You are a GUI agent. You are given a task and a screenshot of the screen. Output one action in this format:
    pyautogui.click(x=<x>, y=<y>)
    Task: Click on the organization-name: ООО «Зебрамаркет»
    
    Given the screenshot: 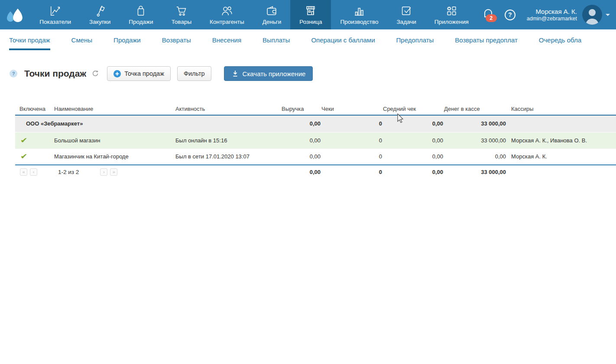 What is the action you would take?
    pyautogui.click(x=148, y=124)
    